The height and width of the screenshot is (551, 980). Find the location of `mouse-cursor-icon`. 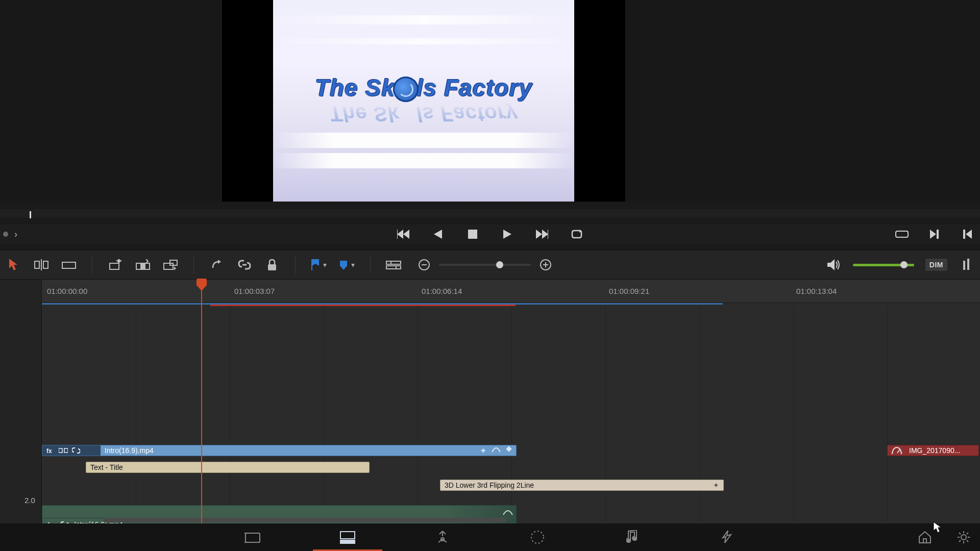

mouse-cursor-icon is located at coordinates (938, 528).